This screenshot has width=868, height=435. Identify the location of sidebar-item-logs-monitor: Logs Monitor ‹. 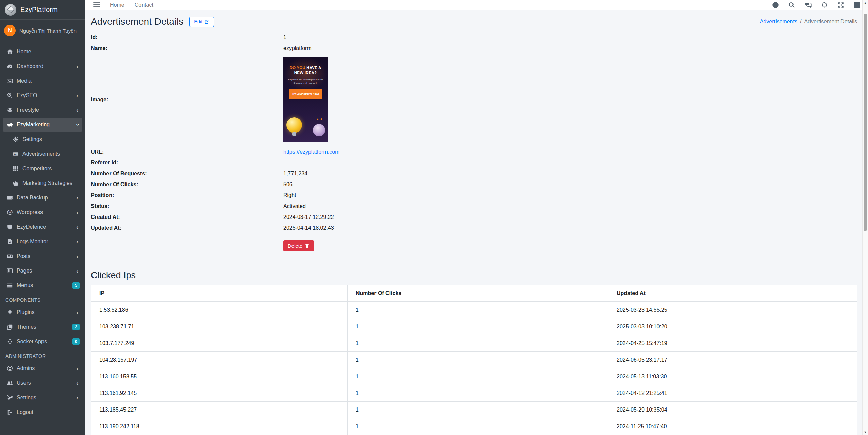
(43, 242).